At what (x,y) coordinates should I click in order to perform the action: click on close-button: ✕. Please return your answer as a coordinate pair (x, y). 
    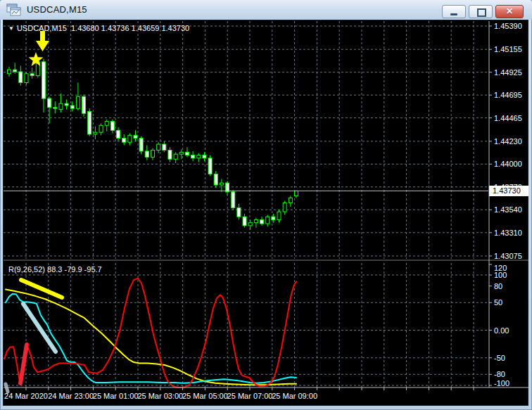
    Looking at the image, I should click on (509, 11).